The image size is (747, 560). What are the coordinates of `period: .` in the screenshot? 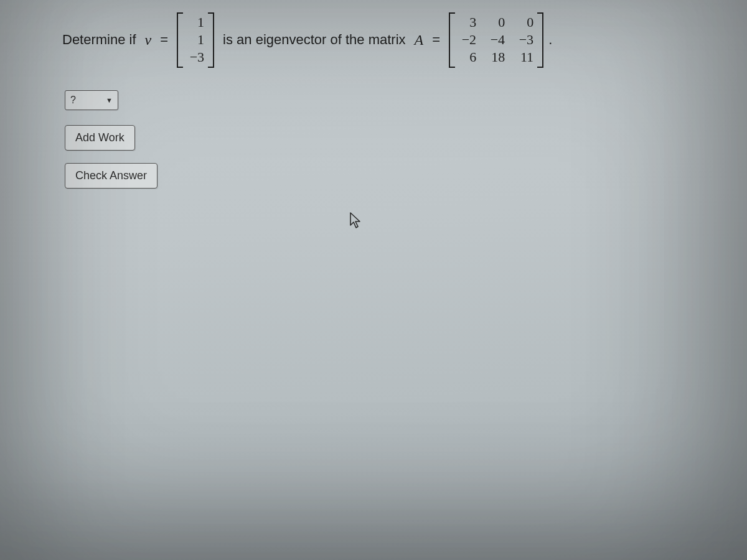 It's located at (550, 40).